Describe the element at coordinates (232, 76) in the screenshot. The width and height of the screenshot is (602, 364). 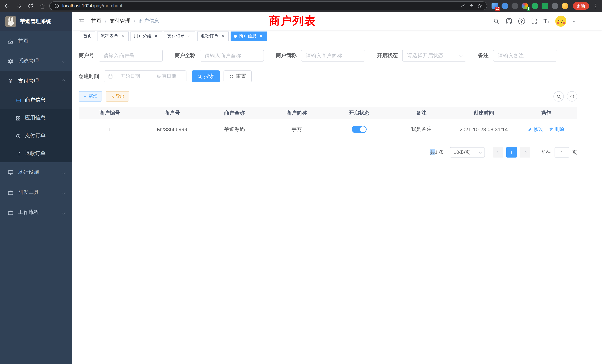
I see `refresh-icon` at that location.